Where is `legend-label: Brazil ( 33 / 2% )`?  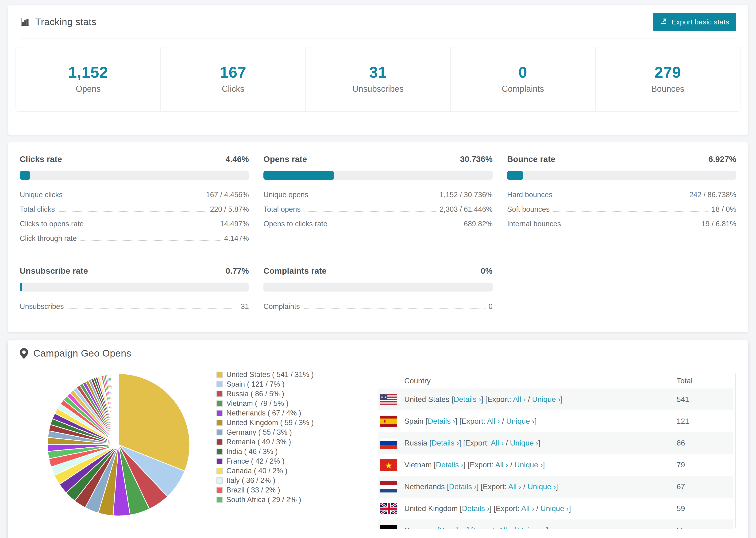 legend-label: Brazil ( 33 / 2% ) is located at coordinates (253, 490).